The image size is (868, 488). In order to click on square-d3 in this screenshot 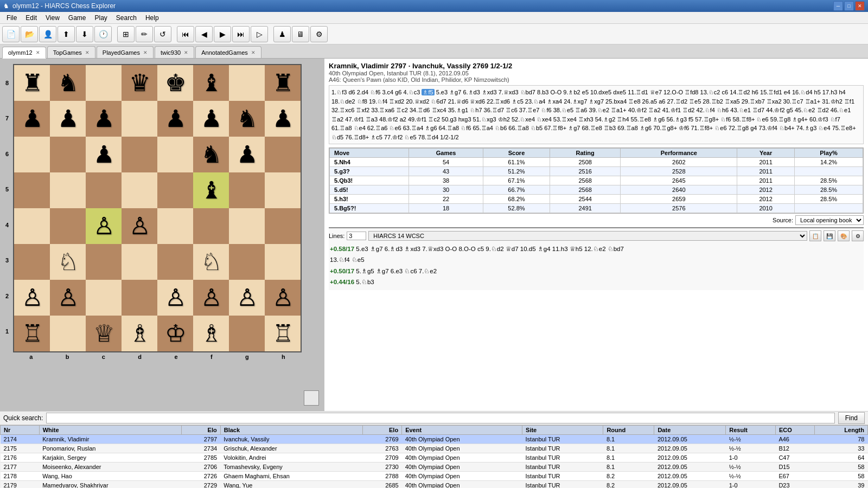, I will do `click(139, 262)`.